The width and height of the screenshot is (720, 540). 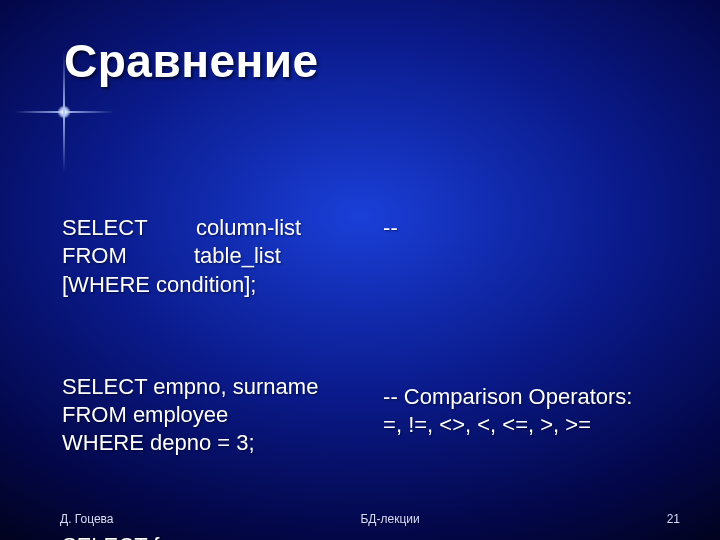 I want to click on lens-flare-decoration, so click(x=64, y=112).